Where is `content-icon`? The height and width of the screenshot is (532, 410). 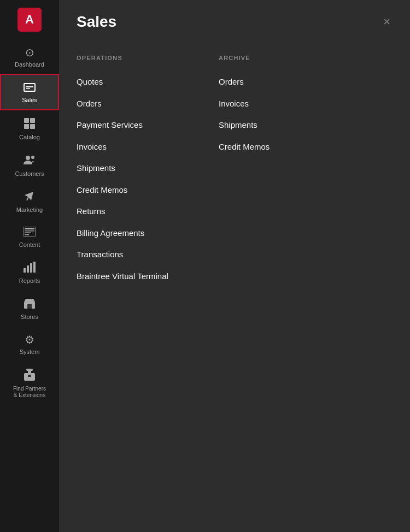 content-icon is located at coordinates (30, 233).